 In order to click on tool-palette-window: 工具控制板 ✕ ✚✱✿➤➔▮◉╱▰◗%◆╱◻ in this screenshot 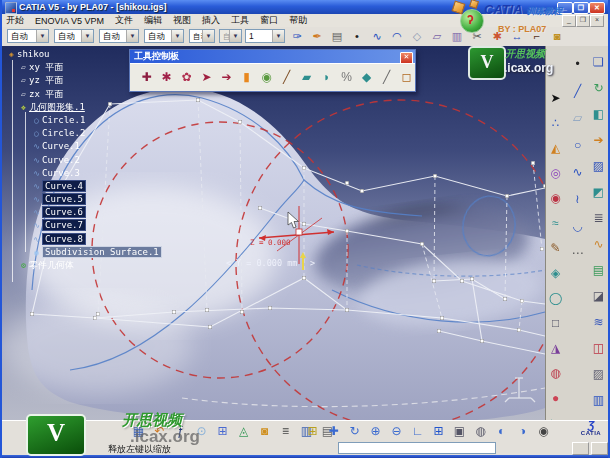, I will do `click(272, 70)`.